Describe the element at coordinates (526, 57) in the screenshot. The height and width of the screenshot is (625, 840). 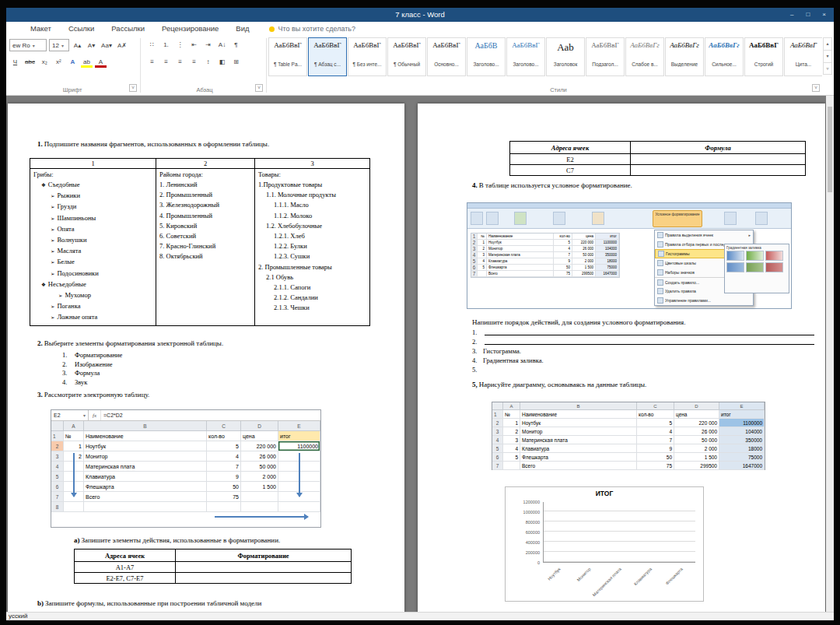
I see `style-card: АаБбВвГ Заголово...` at that location.